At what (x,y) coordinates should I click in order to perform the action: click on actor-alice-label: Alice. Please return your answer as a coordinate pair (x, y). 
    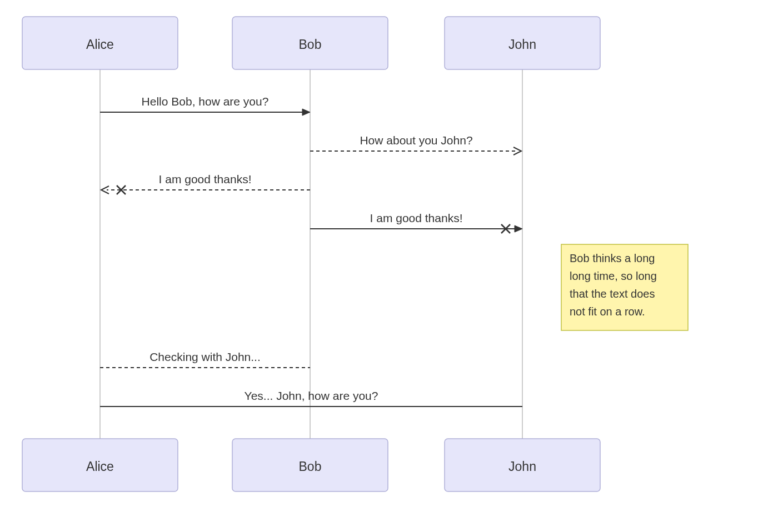
    Looking at the image, I should click on (100, 44).